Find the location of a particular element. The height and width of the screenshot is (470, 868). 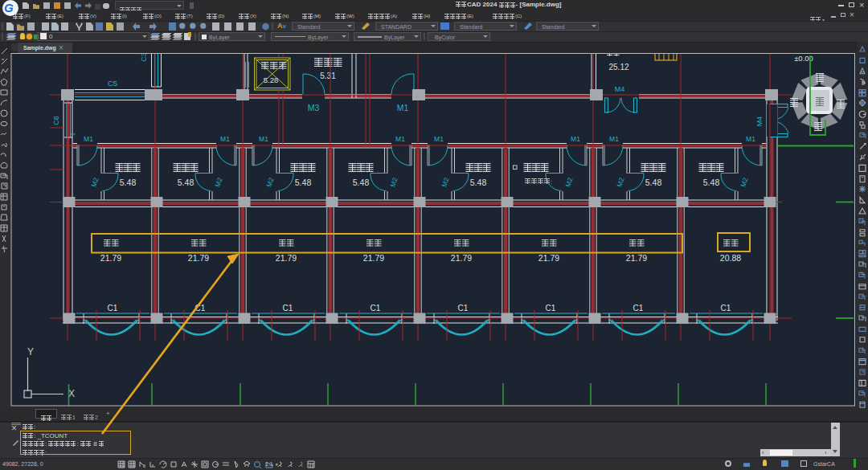

svg-text: 5.31 is located at coordinates (328, 76).